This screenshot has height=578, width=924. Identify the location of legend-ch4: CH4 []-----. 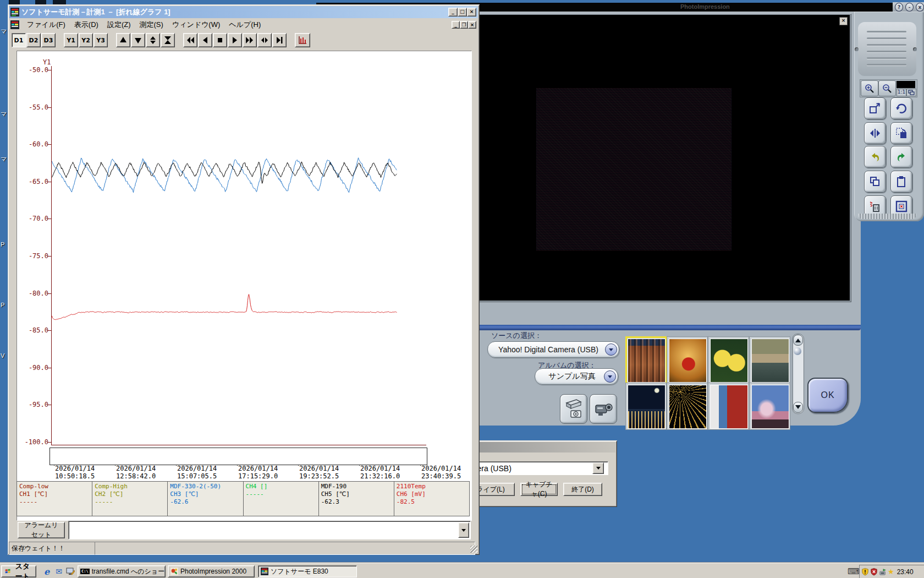
(282, 499).